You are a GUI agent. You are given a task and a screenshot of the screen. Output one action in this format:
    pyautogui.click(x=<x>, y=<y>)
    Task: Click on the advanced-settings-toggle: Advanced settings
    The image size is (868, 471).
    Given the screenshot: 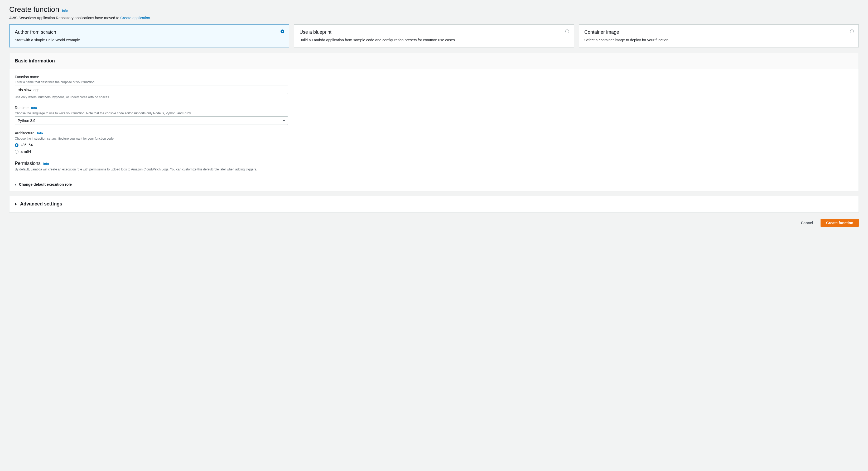 What is the action you would take?
    pyautogui.click(x=434, y=204)
    